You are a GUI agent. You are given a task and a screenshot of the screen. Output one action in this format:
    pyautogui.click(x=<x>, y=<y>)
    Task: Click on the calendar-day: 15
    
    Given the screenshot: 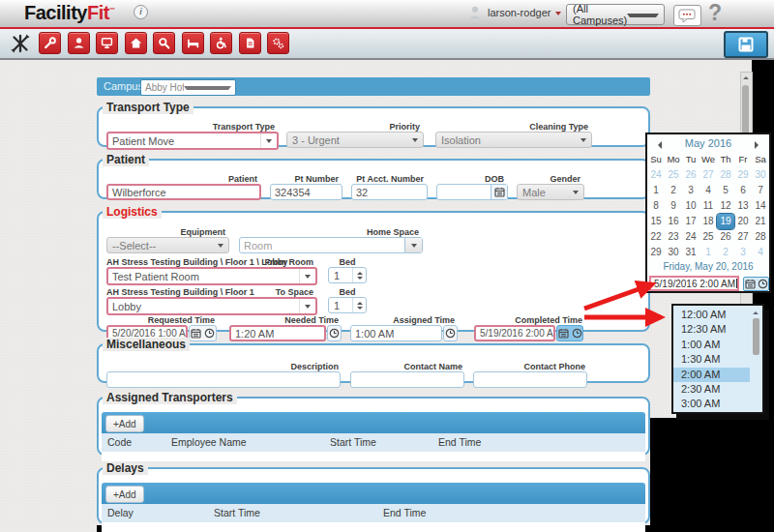 What is the action you would take?
    pyautogui.click(x=656, y=222)
    